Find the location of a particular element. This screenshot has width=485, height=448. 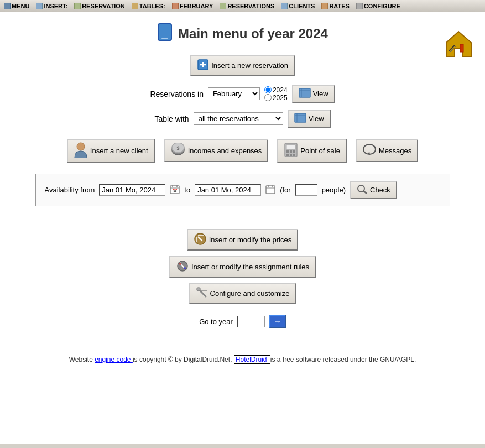

goto-year-input is located at coordinates (251, 322).